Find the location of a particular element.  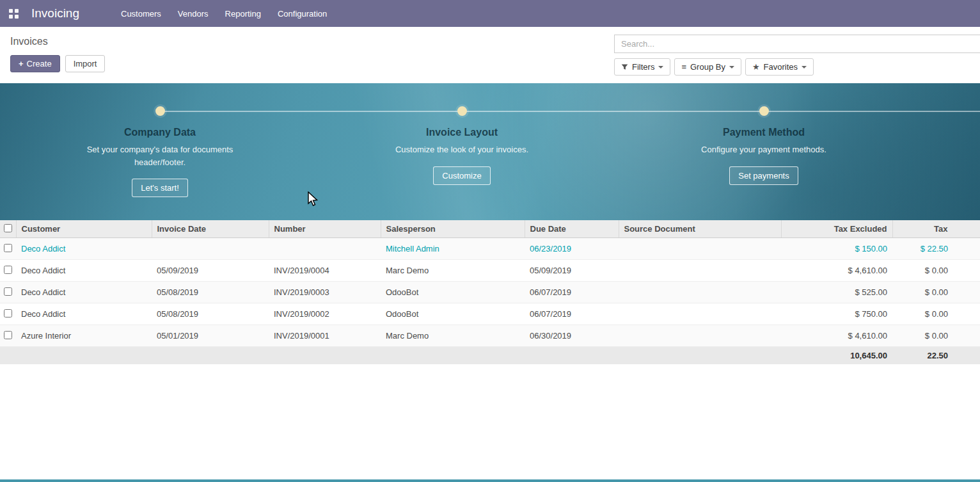

table-row: Deco Addict05/08/2019INV/2019/0002OdooBo… is located at coordinates (490, 314).